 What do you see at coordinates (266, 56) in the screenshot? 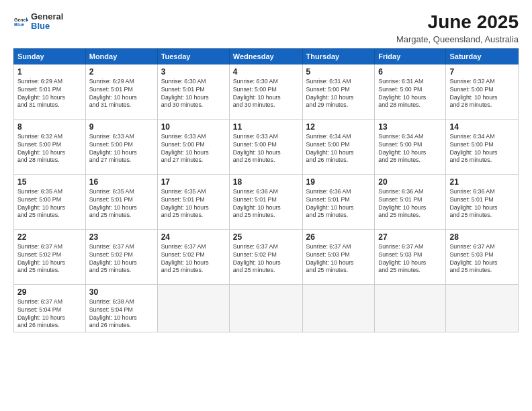
I see `calendar-header-row: SundayMondayTuesdayWednesdayThursdayFrid…` at bounding box center [266, 56].